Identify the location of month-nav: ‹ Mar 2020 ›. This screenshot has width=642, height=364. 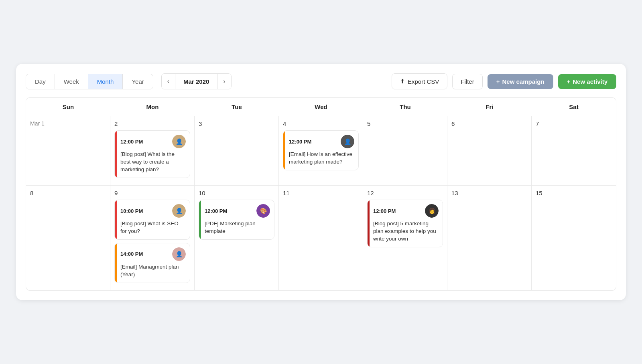
(197, 81).